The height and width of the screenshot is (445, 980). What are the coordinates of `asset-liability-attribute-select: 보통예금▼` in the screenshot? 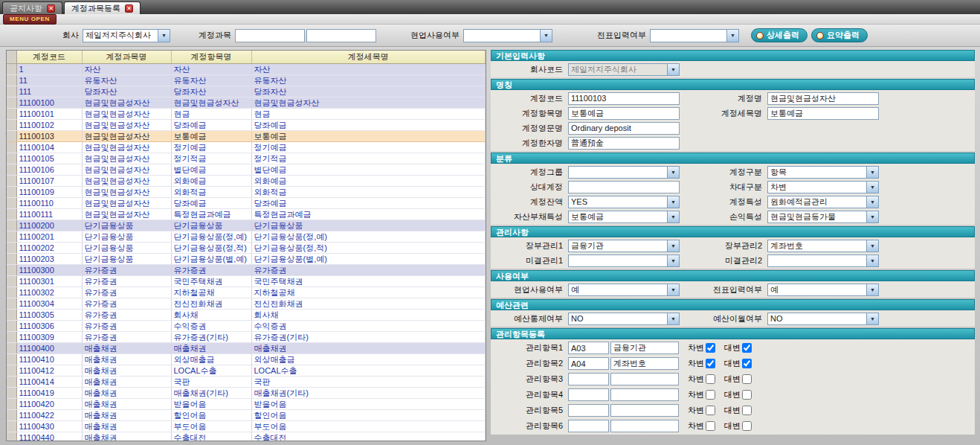 It's located at (624, 217).